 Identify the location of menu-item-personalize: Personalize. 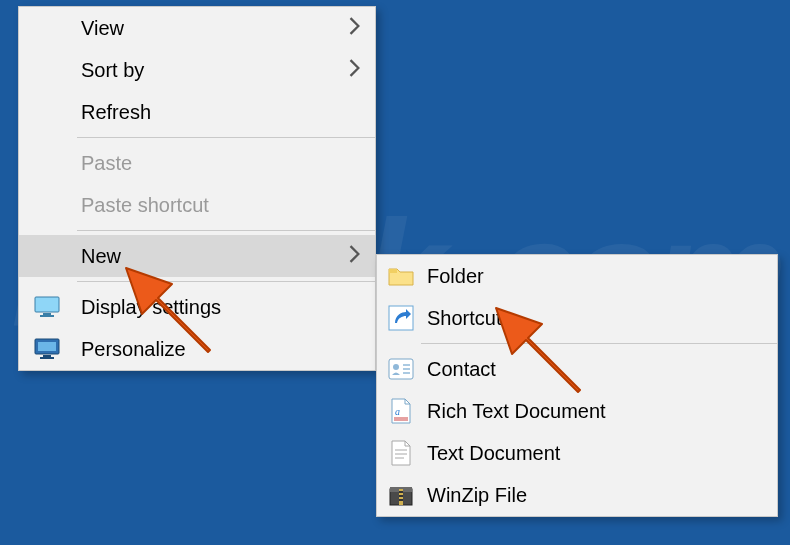
(197, 349).